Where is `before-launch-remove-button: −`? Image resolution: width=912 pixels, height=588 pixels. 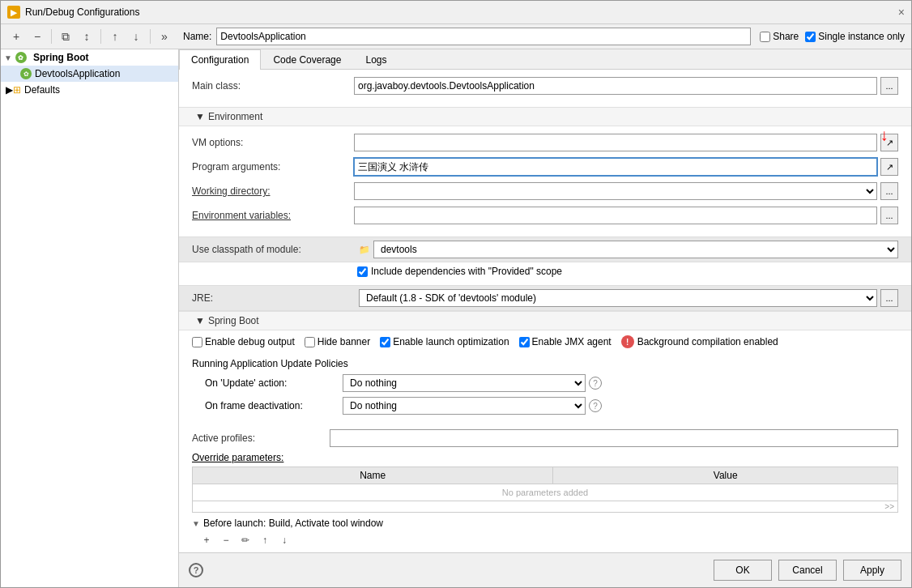 before-launch-remove-button: − is located at coordinates (226, 540).